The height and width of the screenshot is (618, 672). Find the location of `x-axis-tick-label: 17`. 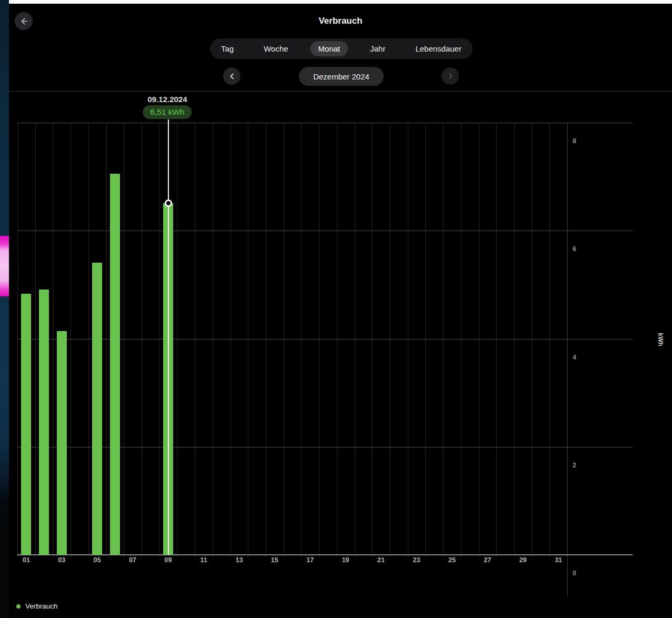

x-axis-tick-label: 17 is located at coordinates (310, 560).